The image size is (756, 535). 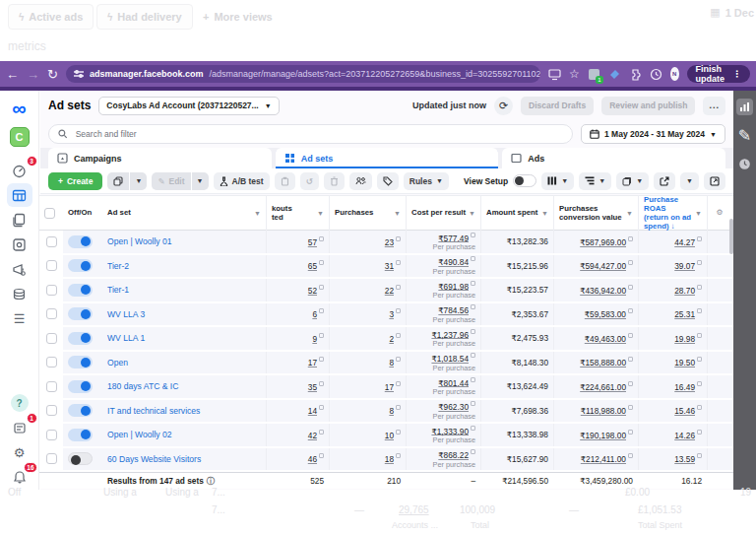 I want to click on table-row: Open | Woolly 01 57 23 ₹577.49 Per purch…, so click(x=386, y=242).